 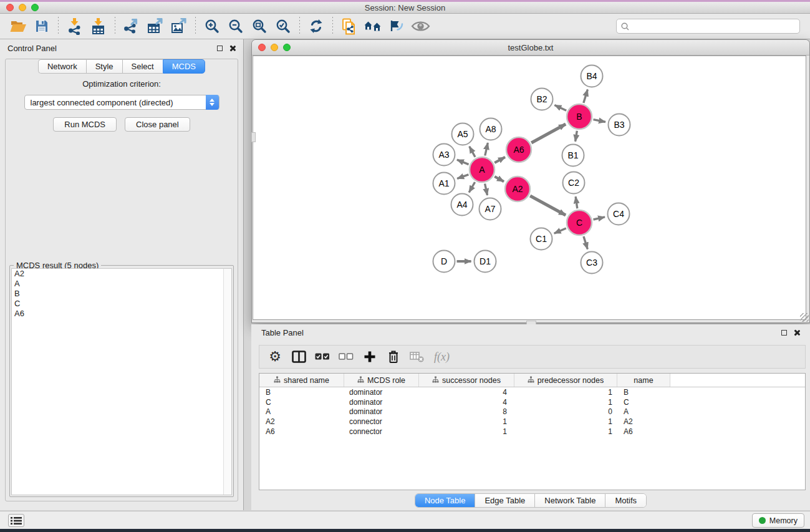 What do you see at coordinates (232, 49) in the screenshot?
I see `close-panel-icon` at bounding box center [232, 49].